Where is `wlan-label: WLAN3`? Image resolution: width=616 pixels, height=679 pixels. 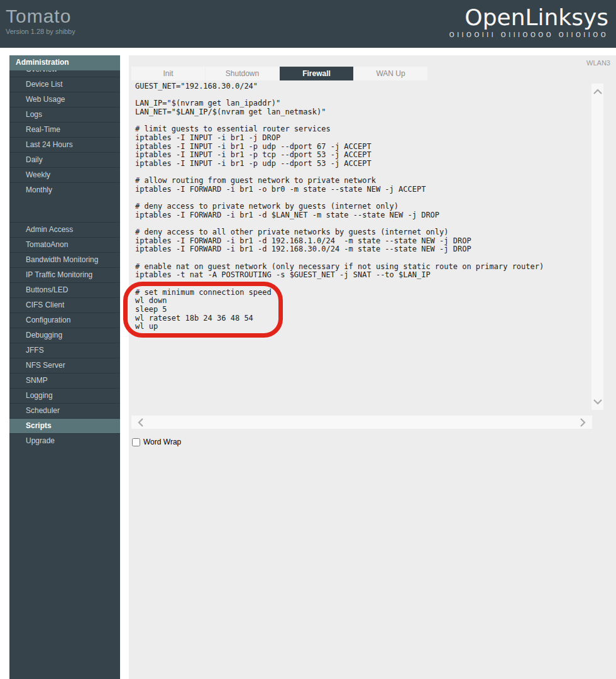
wlan-label: WLAN3 is located at coordinates (598, 63).